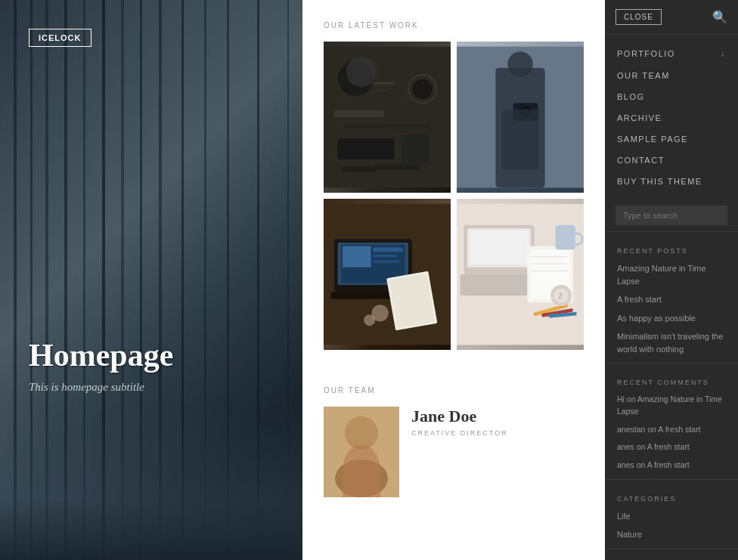  Describe the element at coordinates (671, 319) in the screenshot. I see `recent-post-3: As happy as possible` at that location.